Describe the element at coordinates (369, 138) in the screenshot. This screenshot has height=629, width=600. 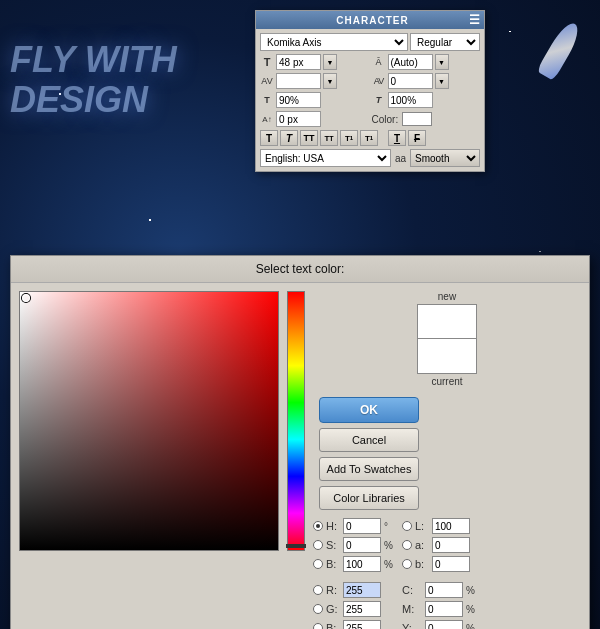
I see `subscript-btn: T1` at that location.